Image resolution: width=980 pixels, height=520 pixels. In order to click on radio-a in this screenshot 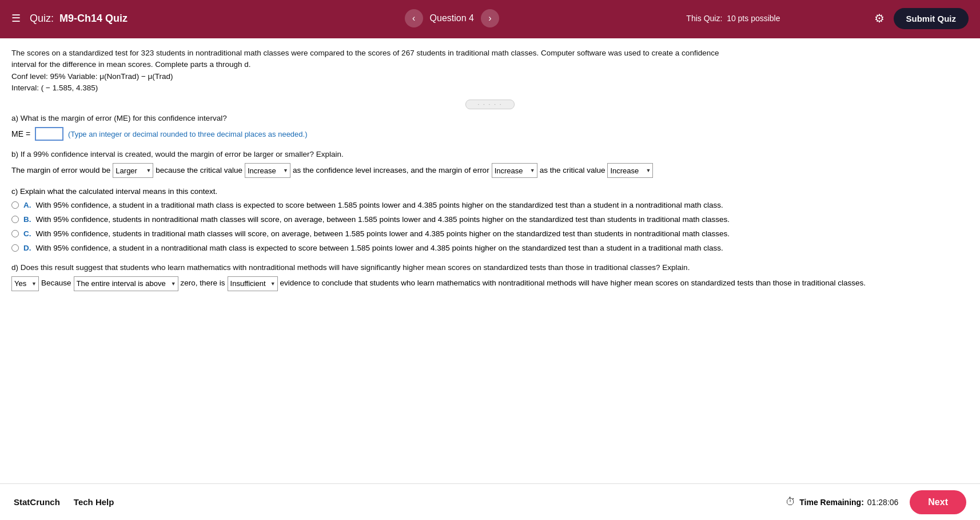, I will do `click(15, 205)`.